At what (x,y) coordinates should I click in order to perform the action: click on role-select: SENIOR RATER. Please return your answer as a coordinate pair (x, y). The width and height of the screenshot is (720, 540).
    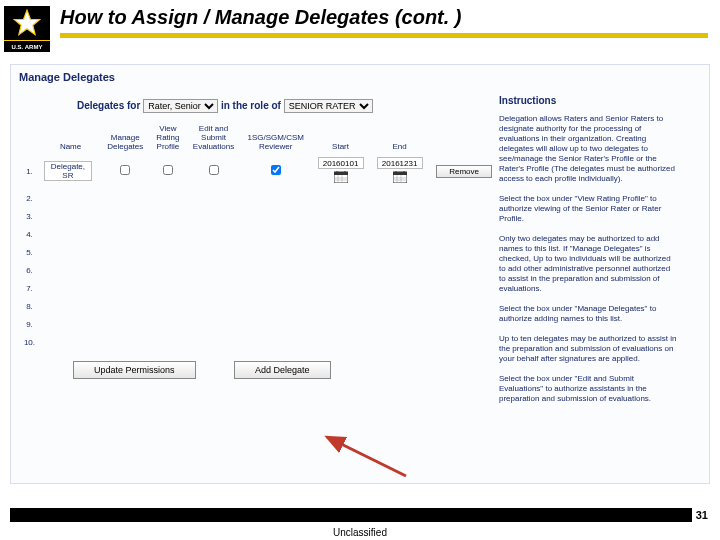
    Looking at the image, I should click on (328, 106).